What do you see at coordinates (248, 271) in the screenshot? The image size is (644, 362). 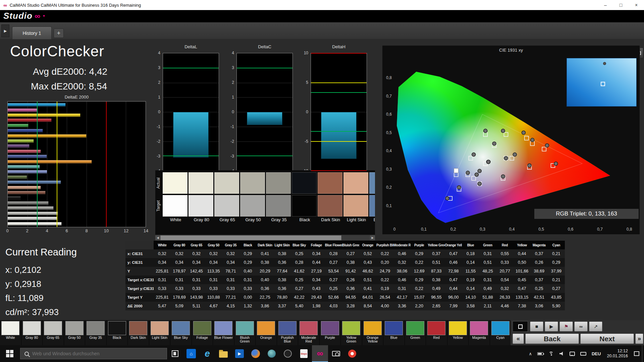 I see `table-cell: 0,40` at bounding box center [248, 271].